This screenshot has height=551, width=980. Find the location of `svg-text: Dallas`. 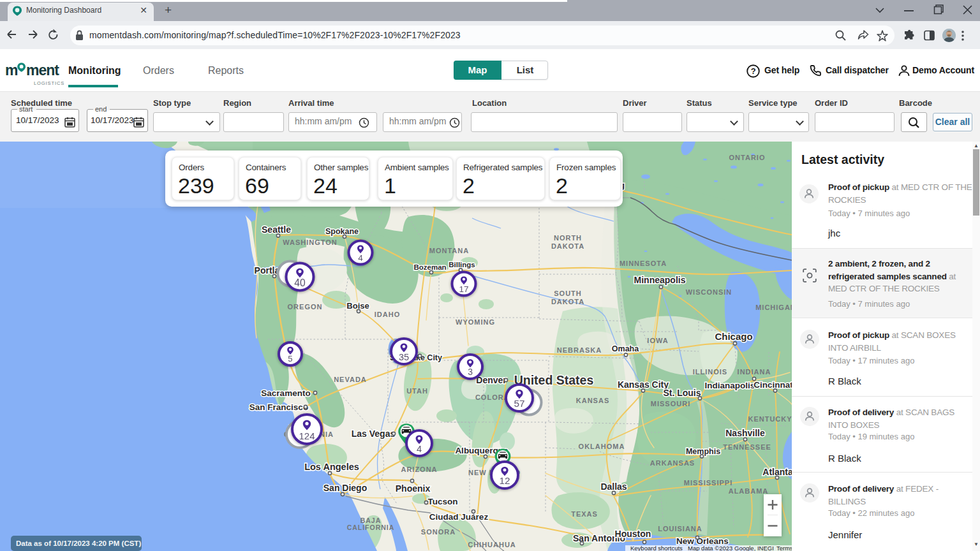

svg-text: Dallas is located at coordinates (614, 487).